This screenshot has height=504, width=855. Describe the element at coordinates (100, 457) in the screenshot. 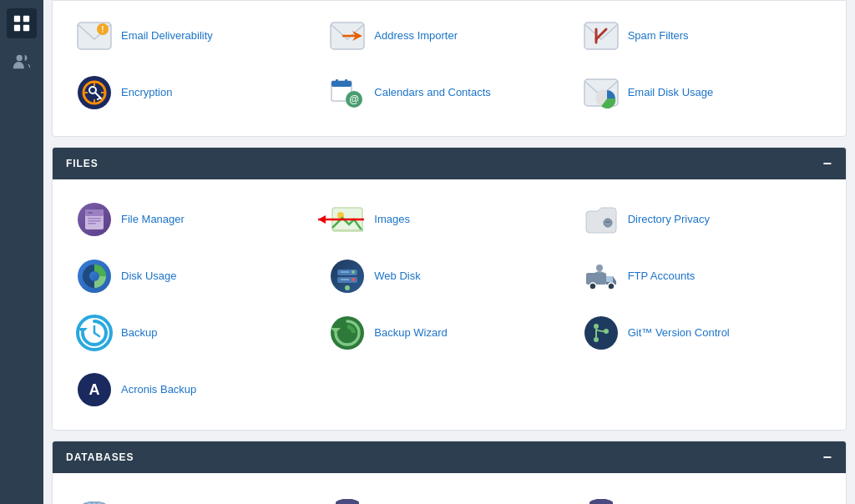

I see `databases-section-title: DATABASES` at that location.